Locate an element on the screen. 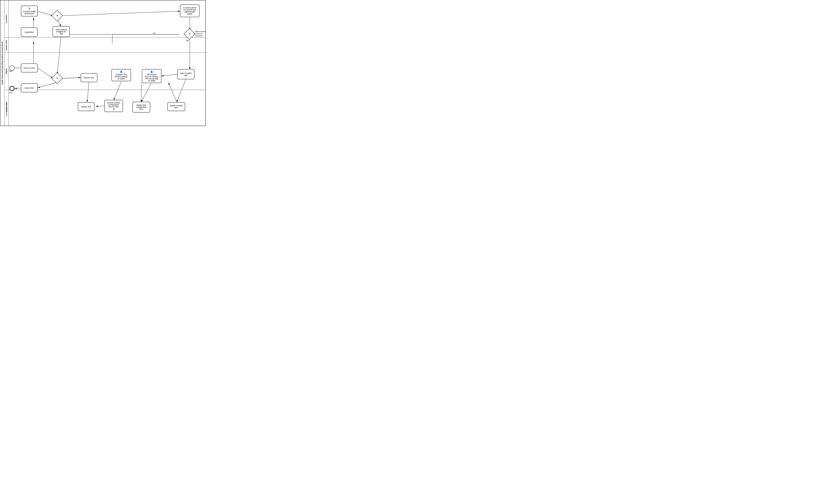 Image resolution: width=823 pixels, height=504 pixels. lane-human-actor: Human Actor is located at coordinates (105, 45).